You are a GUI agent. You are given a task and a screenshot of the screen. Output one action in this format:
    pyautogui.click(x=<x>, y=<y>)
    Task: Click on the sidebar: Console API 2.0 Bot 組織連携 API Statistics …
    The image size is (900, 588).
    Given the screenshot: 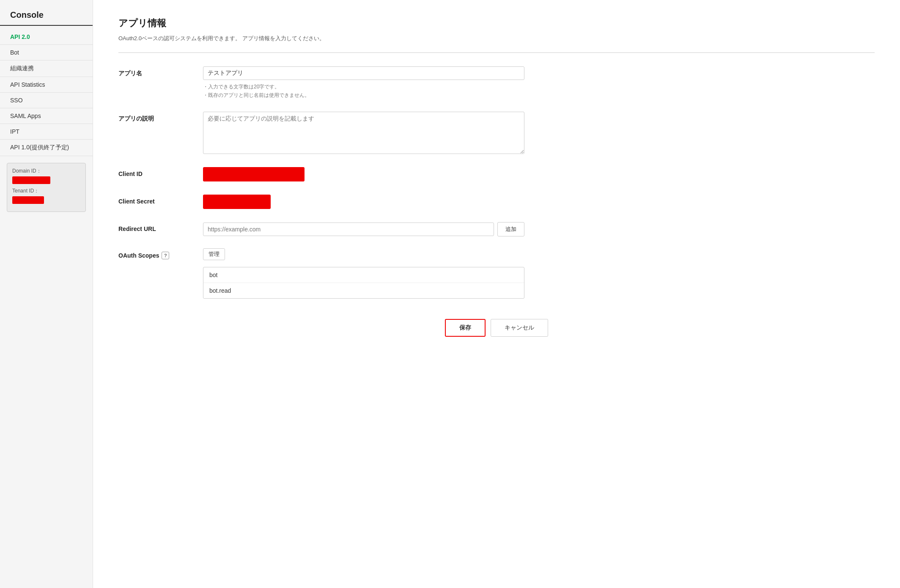 What is the action you would take?
    pyautogui.click(x=47, y=294)
    